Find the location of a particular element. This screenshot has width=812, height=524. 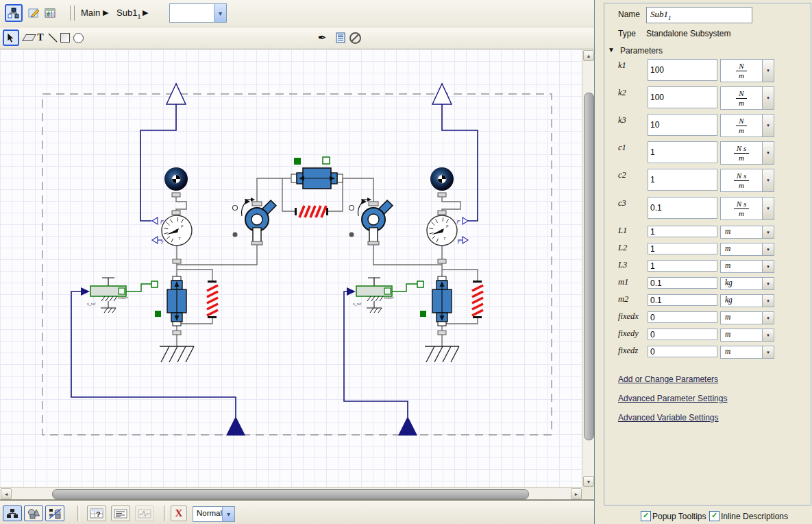

svg-text: exact= is located at coordinates (389, 298).